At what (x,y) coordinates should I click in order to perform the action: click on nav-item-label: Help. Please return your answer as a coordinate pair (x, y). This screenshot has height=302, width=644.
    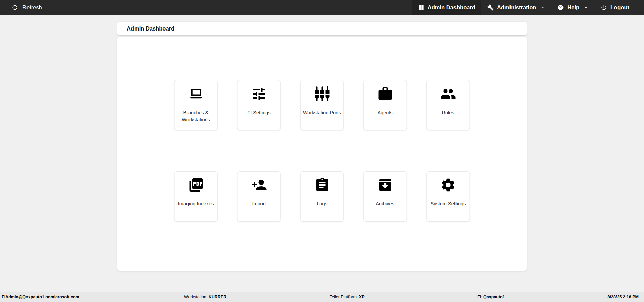
    Looking at the image, I should click on (573, 7).